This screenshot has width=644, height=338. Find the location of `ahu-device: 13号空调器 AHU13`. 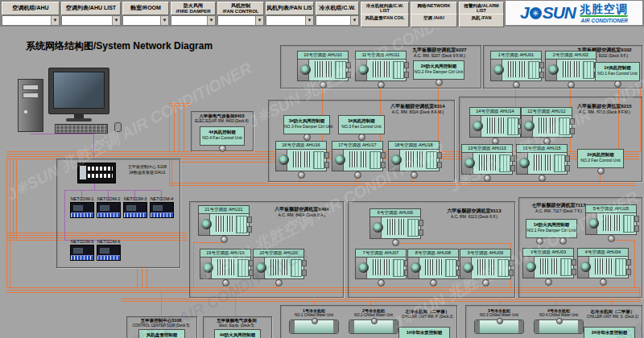

ahu-device: 13号空调器 AHU13 is located at coordinates (487, 159).